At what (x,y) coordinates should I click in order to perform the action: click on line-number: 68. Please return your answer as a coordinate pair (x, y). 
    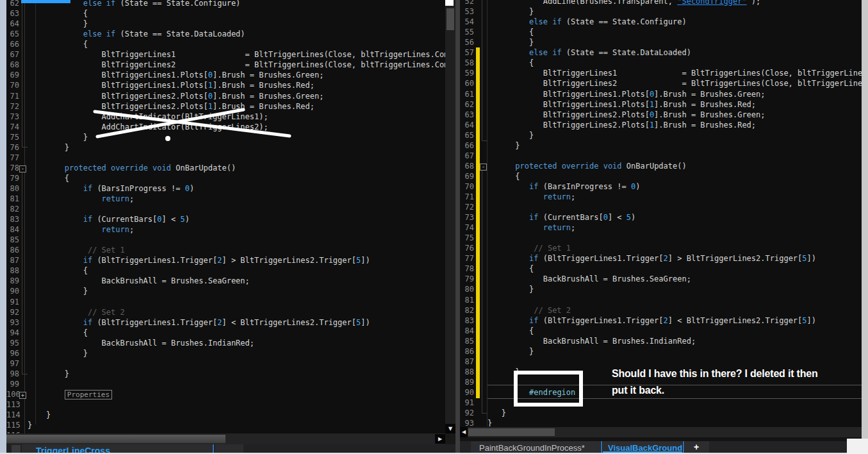
    Looking at the image, I should click on (13, 65).